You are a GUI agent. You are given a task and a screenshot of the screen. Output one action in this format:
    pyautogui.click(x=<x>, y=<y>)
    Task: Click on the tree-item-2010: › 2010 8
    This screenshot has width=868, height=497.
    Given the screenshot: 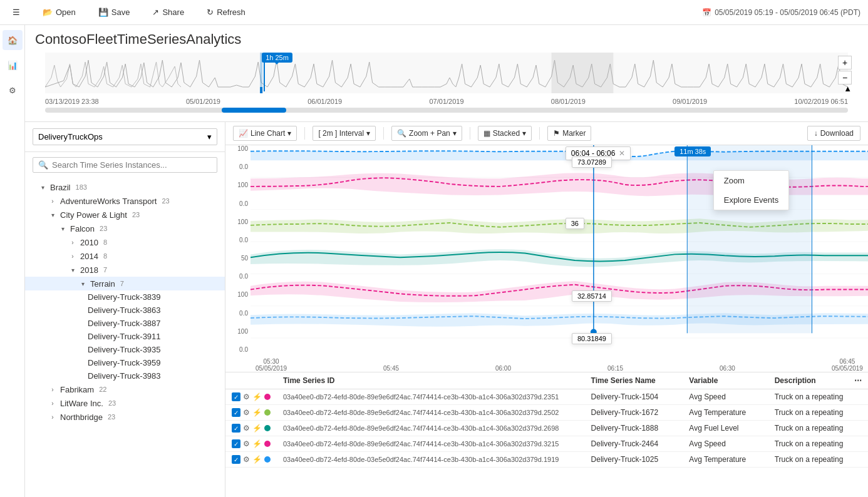 What is the action you would take?
    pyautogui.click(x=125, y=242)
    